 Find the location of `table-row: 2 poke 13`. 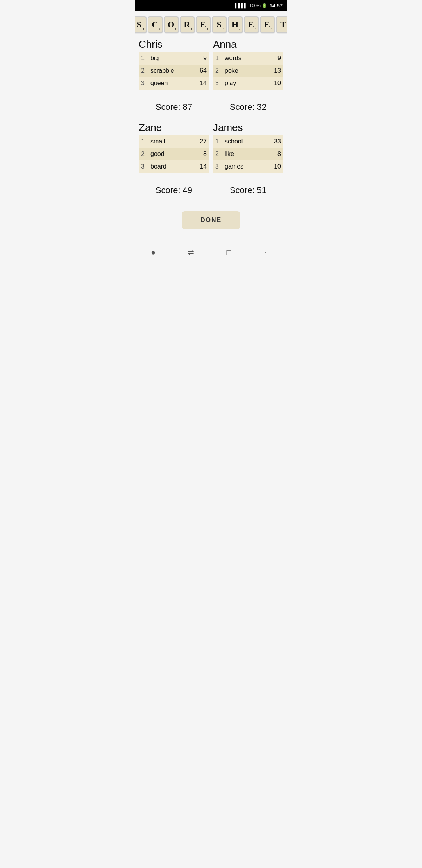

table-row: 2 poke 13 is located at coordinates (248, 71).